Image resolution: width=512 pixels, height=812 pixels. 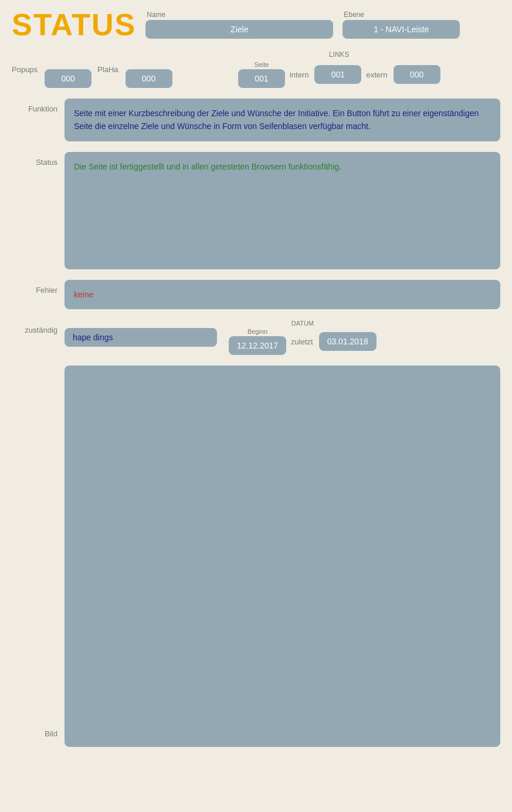 What do you see at coordinates (239, 29) in the screenshot?
I see `name-input: Ziele` at bounding box center [239, 29].